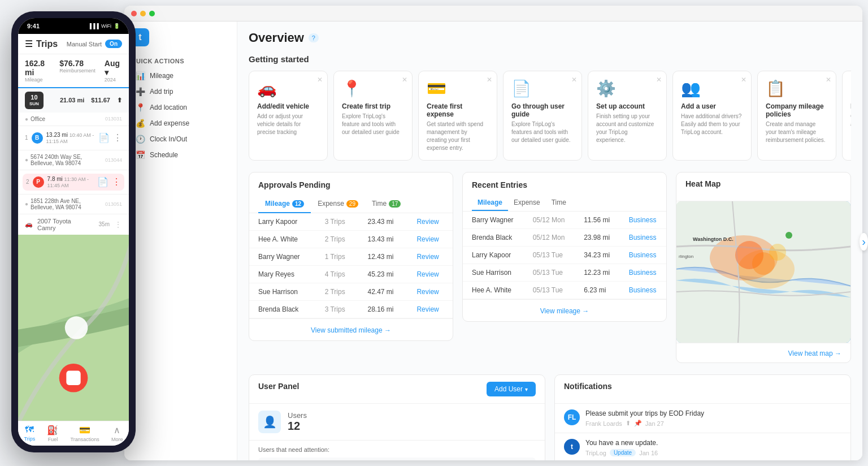  What do you see at coordinates (314, 38) in the screenshot?
I see `help-badge: ?` at bounding box center [314, 38].